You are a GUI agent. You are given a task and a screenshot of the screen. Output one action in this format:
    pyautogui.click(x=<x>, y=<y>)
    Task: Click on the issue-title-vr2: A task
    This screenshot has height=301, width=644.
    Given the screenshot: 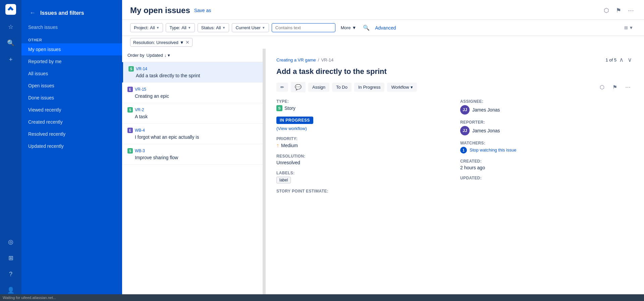 What is the action you would take?
    pyautogui.click(x=193, y=117)
    